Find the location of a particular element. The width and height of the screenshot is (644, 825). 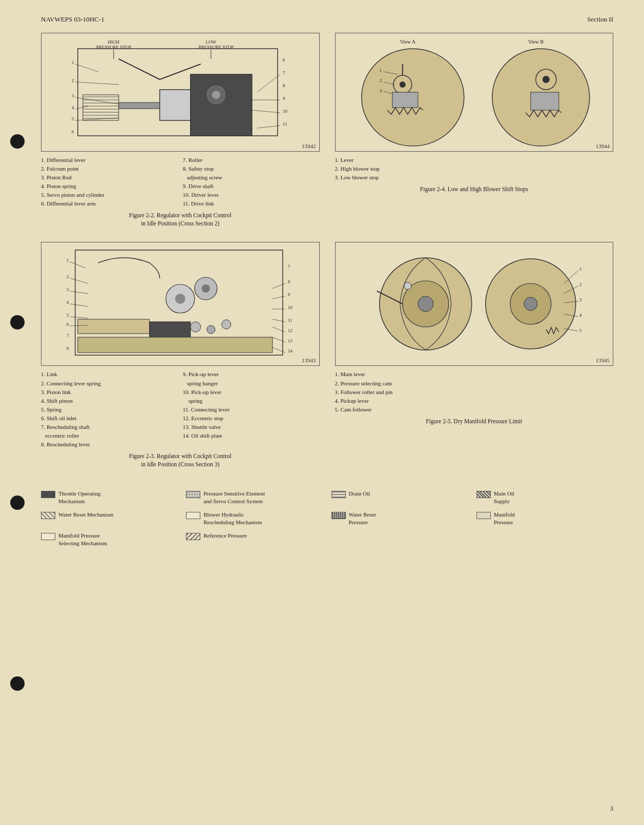

fig-2-4-parts-list: 1. Lever 2. High blower stop 3. Low blow… is located at coordinates (474, 169).